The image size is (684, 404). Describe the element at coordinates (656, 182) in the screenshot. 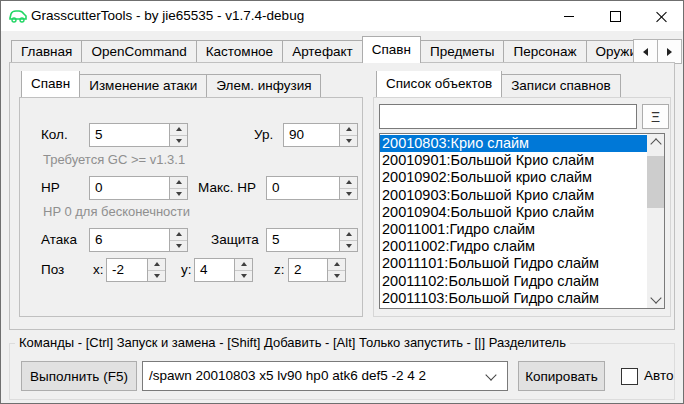

I see `scrollbar-thumb` at that location.